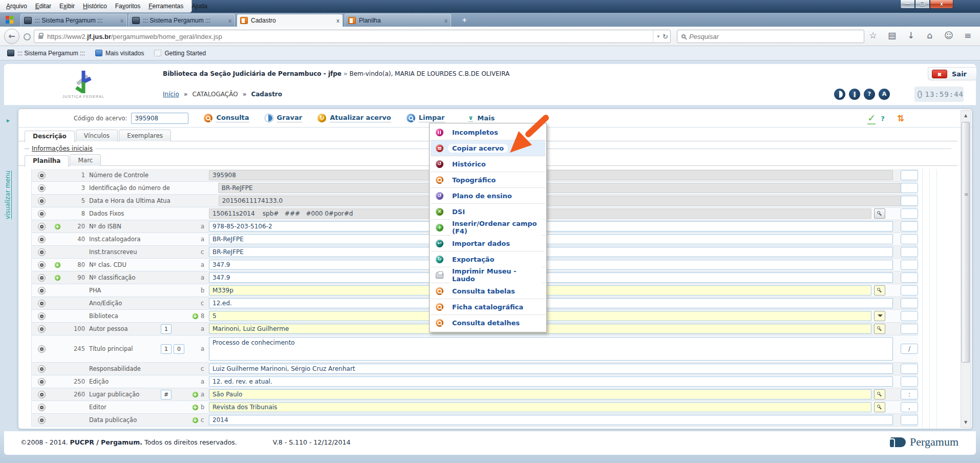 This screenshot has height=463, width=980. What do you see at coordinates (8, 120) in the screenshot?
I see `menu-toggle-icon: ▸` at bounding box center [8, 120].